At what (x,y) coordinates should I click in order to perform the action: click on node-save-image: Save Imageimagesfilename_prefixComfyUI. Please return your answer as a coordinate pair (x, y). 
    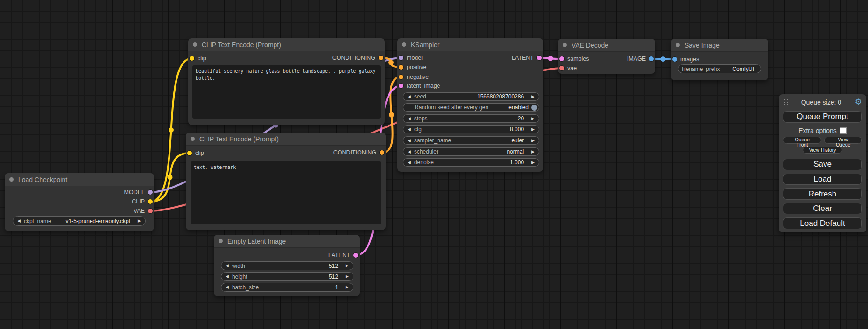
    Looking at the image, I should click on (720, 60).